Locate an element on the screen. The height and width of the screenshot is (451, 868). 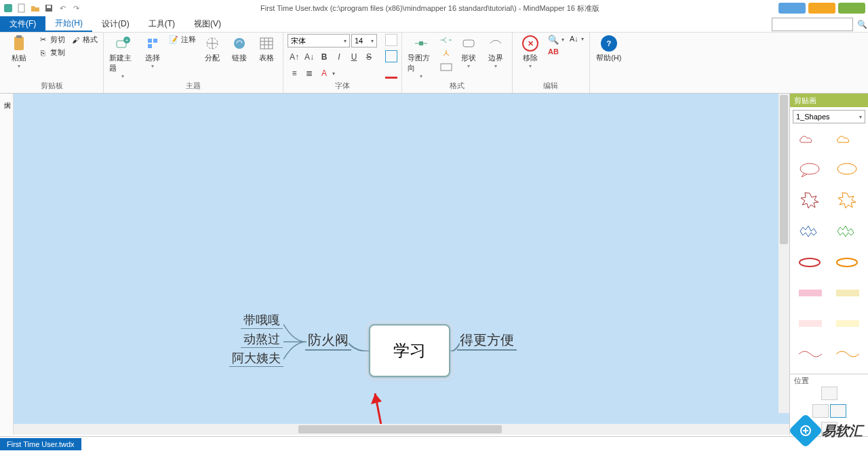
left-sub-3: 阿大姨夫 is located at coordinates (256, 358).